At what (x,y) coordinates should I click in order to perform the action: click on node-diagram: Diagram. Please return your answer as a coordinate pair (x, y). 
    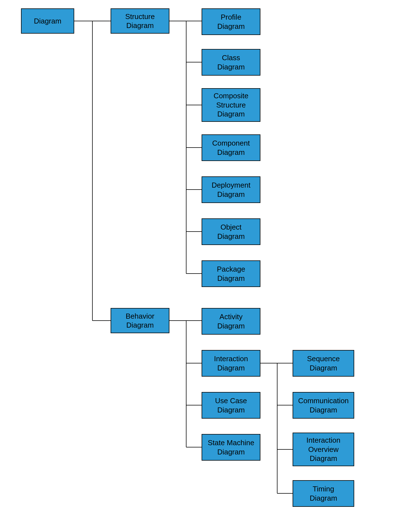
    Looking at the image, I should click on (48, 21).